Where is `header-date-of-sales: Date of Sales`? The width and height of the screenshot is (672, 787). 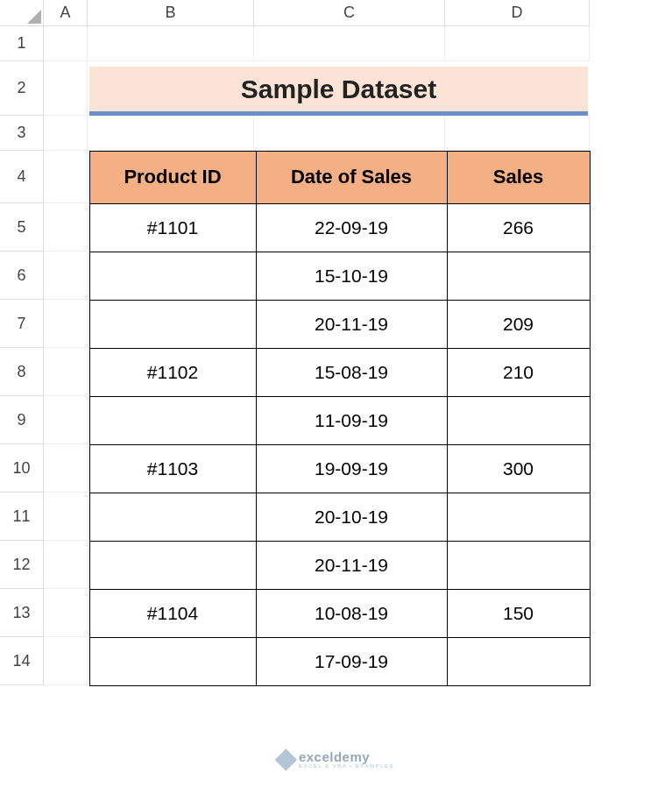 header-date-of-sales: Date of Sales is located at coordinates (352, 177).